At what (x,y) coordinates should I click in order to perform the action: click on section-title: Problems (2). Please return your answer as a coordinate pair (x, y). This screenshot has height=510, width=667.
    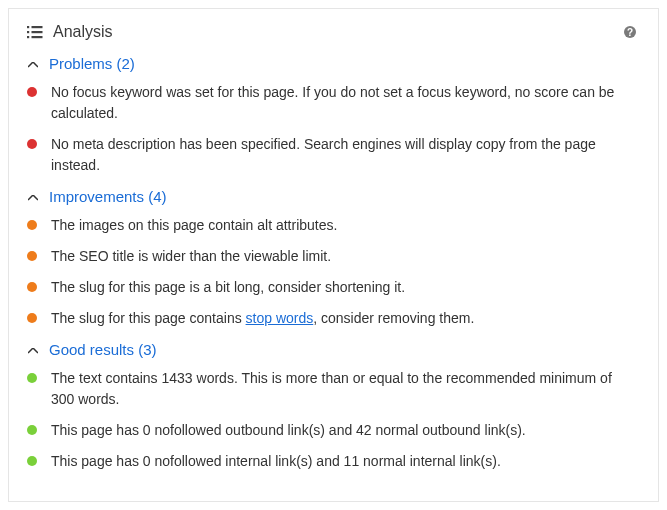
    Looking at the image, I should click on (92, 64).